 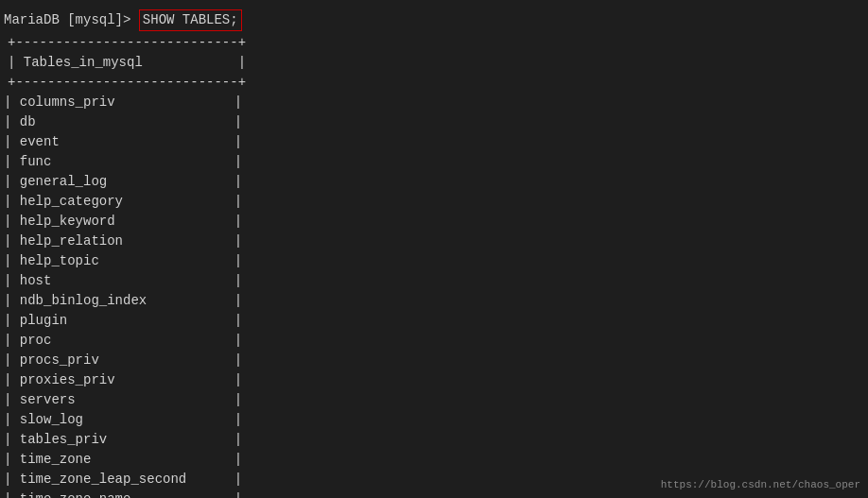 What do you see at coordinates (434, 221) in the screenshot?
I see `table-row: | help_keyword |` at bounding box center [434, 221].